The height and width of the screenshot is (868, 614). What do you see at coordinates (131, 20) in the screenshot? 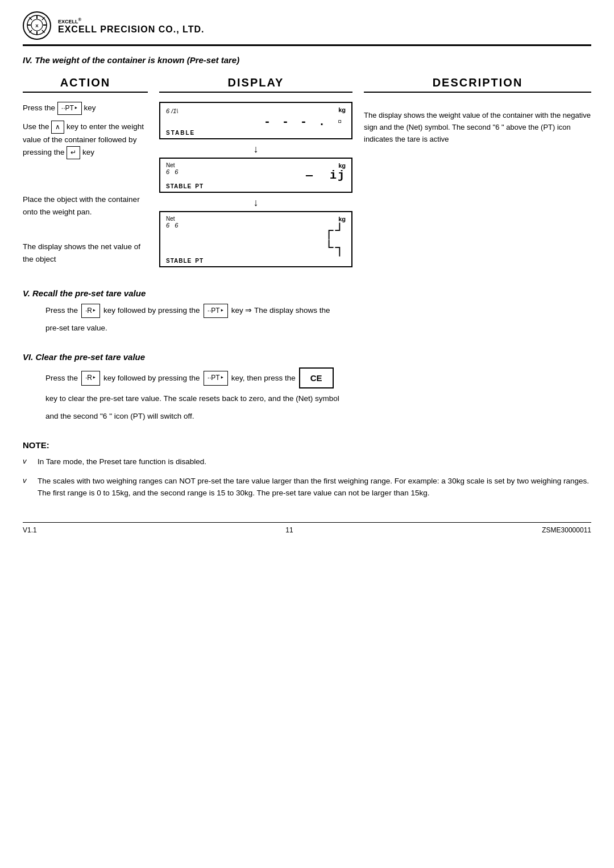
I see `logo-text: EXCELL®` at bounding box center [131, 20].